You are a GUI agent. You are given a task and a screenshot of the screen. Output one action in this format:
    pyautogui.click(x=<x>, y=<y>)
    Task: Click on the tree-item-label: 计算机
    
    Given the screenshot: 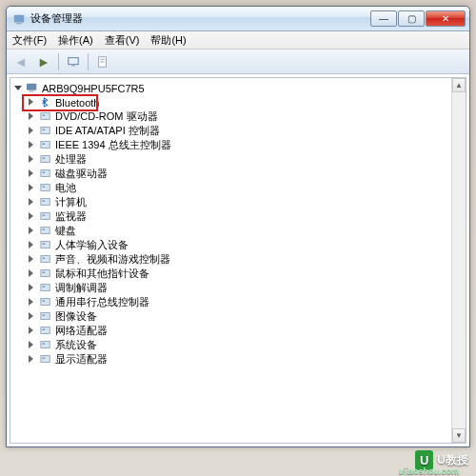 What is the action you would take?
    pyautogui.click(x=70, y=202)
    